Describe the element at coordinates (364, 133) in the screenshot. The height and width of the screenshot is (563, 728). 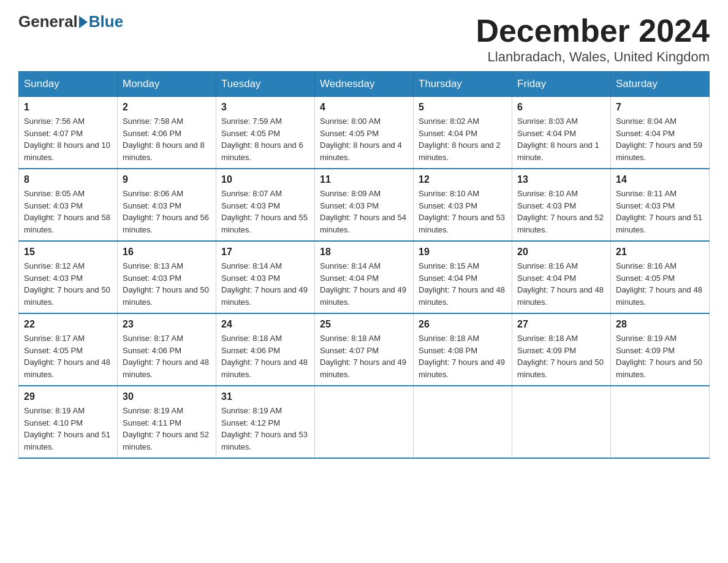
I see `calendar-cell: 4 Sunrise: 8:00 AM Sunset: 4:05 PM Dayli…` at that location.